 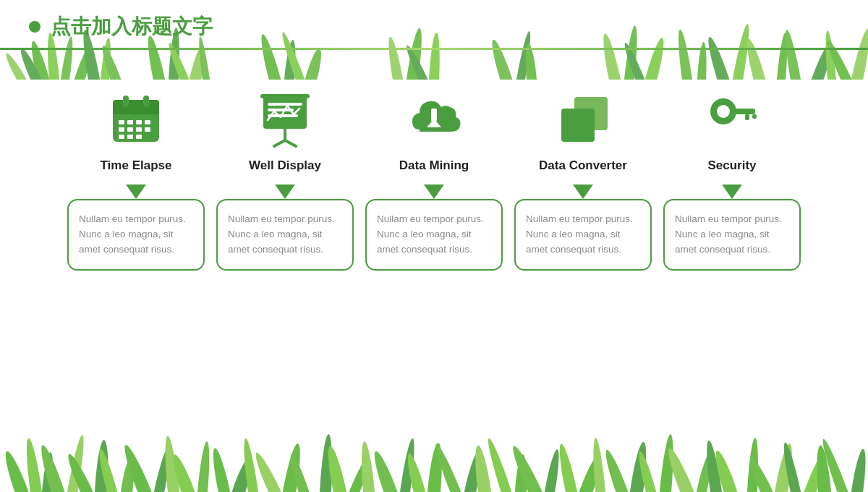 I want to click on page-title: 点击加入标题文字, so click(x=132, y=27).